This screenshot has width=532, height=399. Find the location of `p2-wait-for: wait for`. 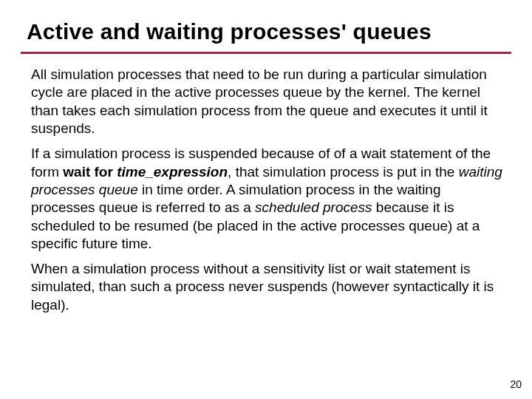

p2-wait-for: wait for is located at coordinates (90, 171).